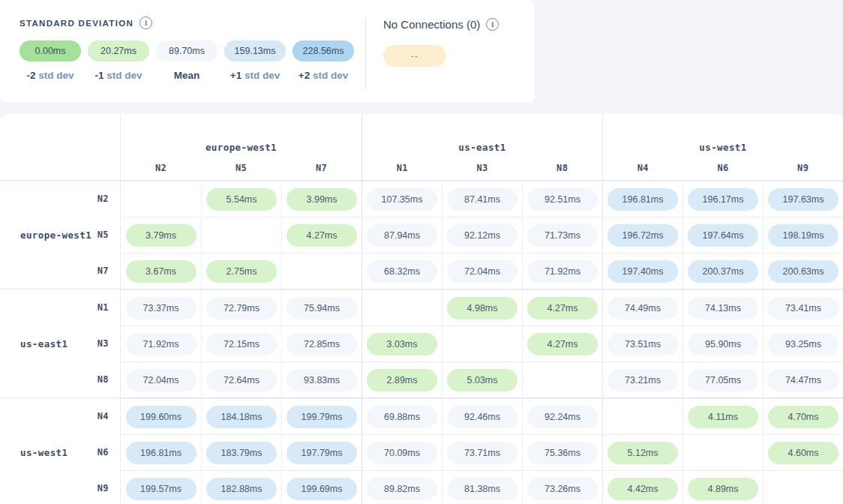  Describe the element at coordinates (482, 135) in the screenshot. I see `column-group-region: us-east1` at that location.